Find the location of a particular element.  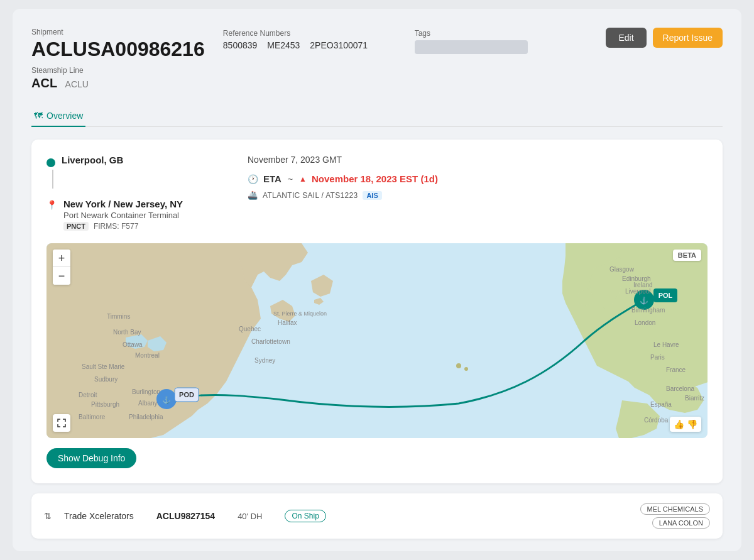

map-controls: + − is located at coordinates (62, 267).